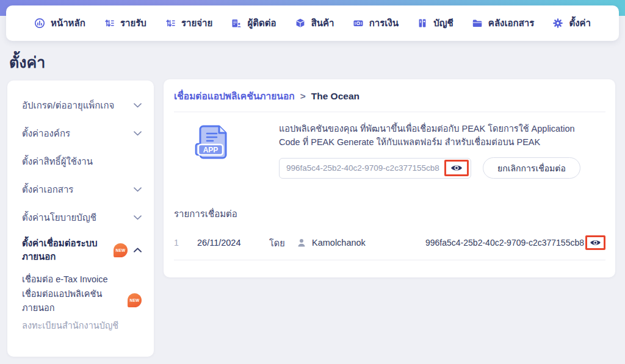 The height and width of the screenshot is (364, 625). What do you see at coordinates (358, 23) in the screenshot?
I see `finance-icon` at bounding box center [358, 23].